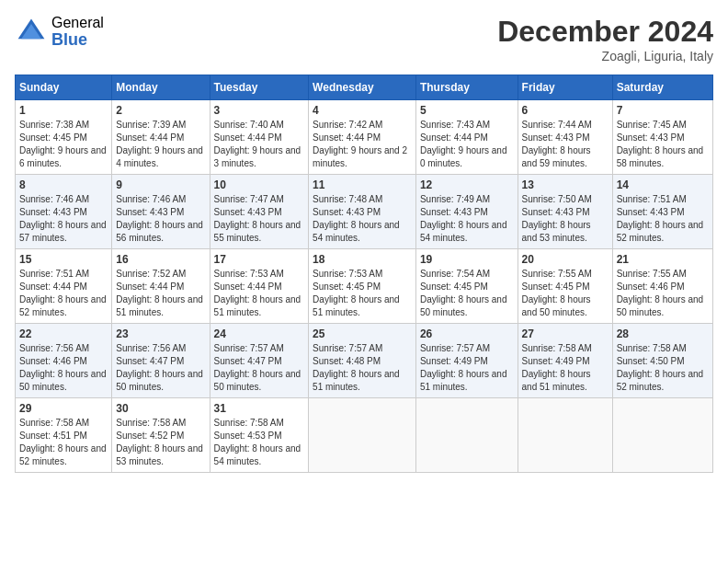 This screenshot has width=728, height=563. Describe the element at coordinates (362, 361) in the screenshot. I see `calendar-cell: 25 Sunrise: 7:57 AM Sunset: 4:48 PM Dayl…` at that location.